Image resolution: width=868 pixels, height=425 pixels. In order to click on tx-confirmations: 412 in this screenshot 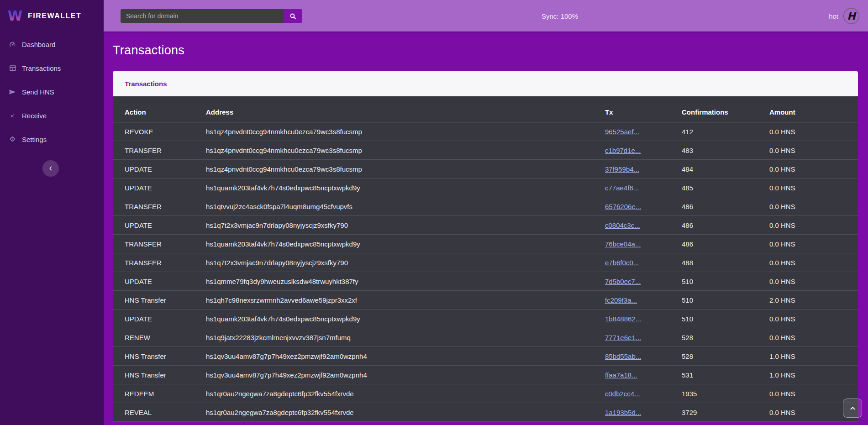, I will do `click(726, 131)`.